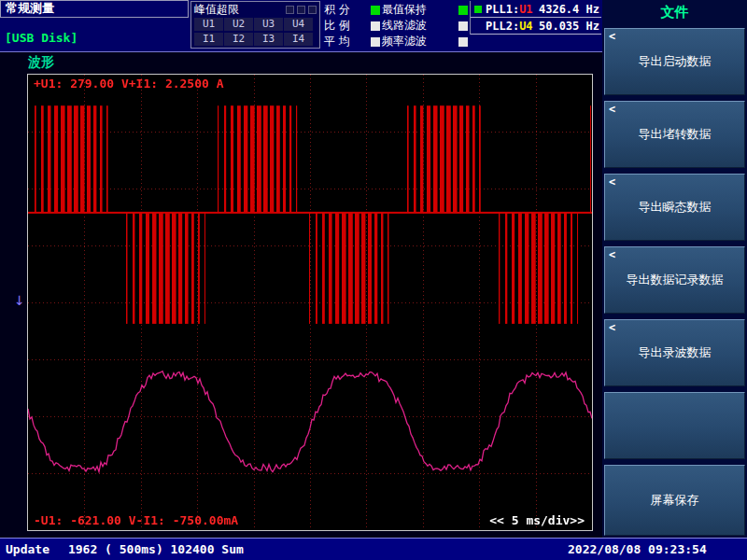  What do you see at coordinates (239, 24) in the screenshot?
I see `peak-channel-u2: U2` at bounding box center [239, 24].